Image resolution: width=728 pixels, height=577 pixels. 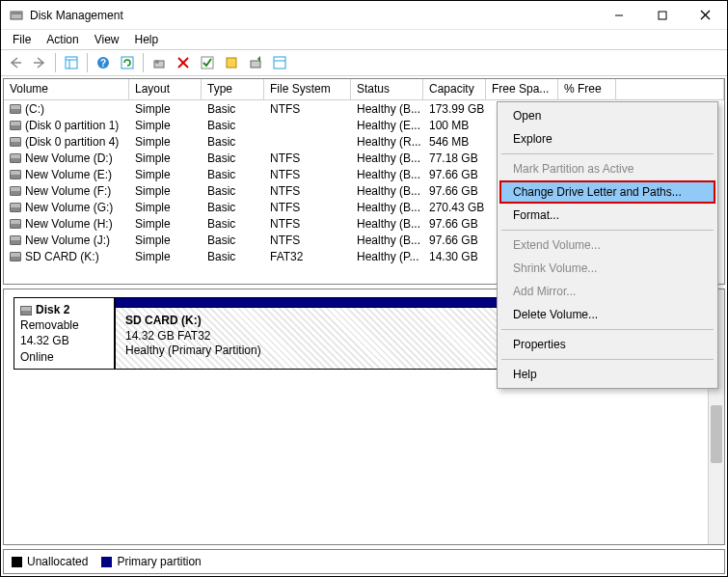 I want to click on col-padding, so click(x=670, y=89).